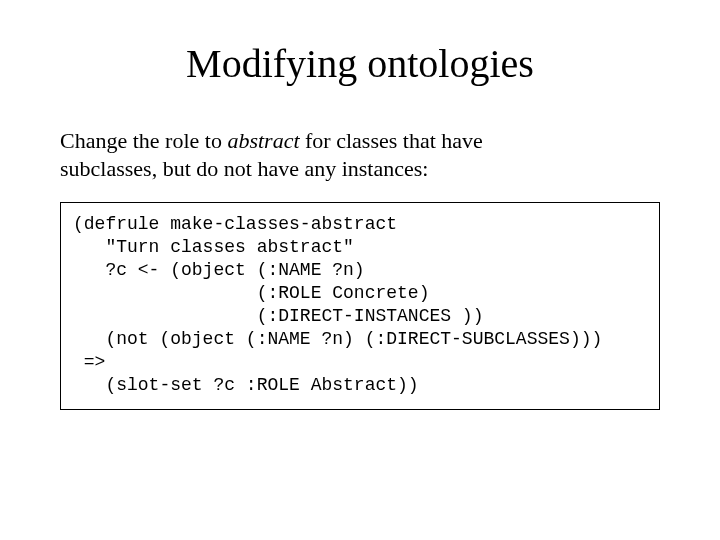  What do you see at coordinates (235, 224) in the screenshot?
I see `code-line-1: (defrule make-classes-abstract` at bounding box center [235, 224].